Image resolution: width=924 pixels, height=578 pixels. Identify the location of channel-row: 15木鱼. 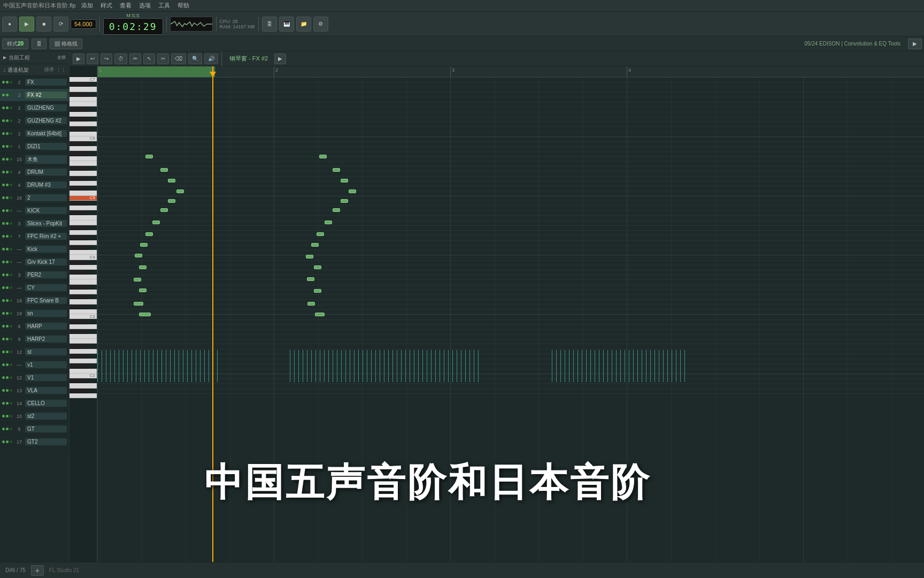
(34, 159).